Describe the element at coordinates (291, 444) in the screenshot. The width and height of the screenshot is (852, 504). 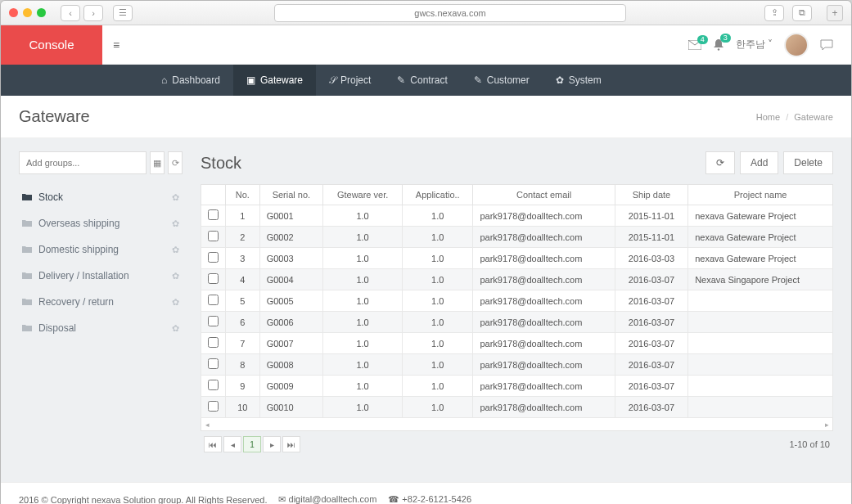
I see `pager-last-button: ⏭` at that location.